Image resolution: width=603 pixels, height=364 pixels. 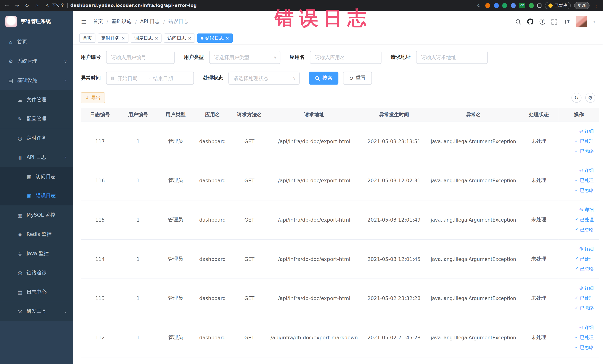 I want to click on column-settings-button: ⚙, so click(x=590, y=98).